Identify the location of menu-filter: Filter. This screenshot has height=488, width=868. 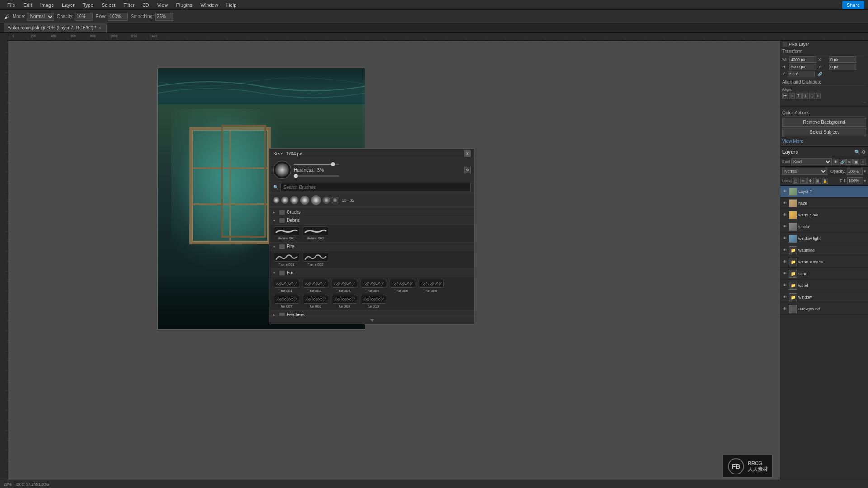
(129, 5).